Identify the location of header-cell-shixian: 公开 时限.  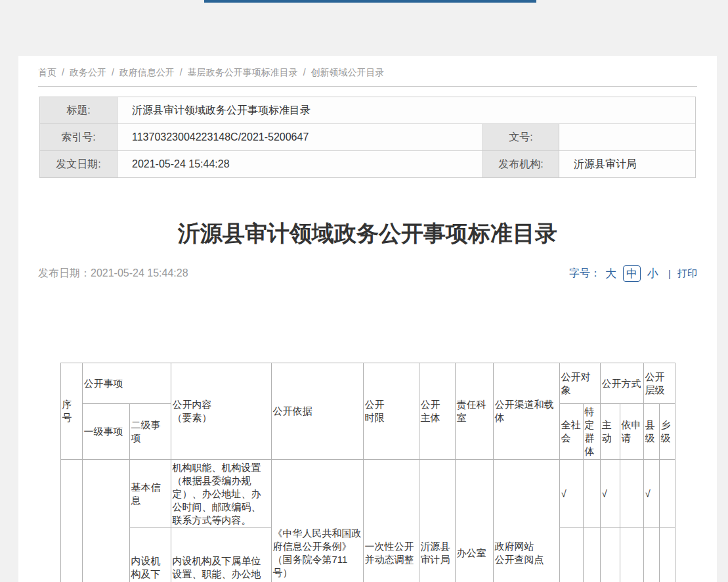
(391, 411).